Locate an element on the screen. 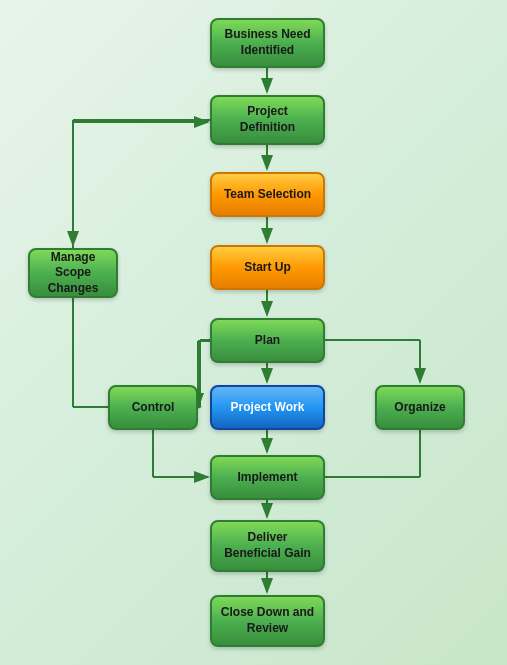 Image resolution: width=507 pixels, height=665 pixels. business-need-node: Business Need Identified is located at coordinates (268, 43).